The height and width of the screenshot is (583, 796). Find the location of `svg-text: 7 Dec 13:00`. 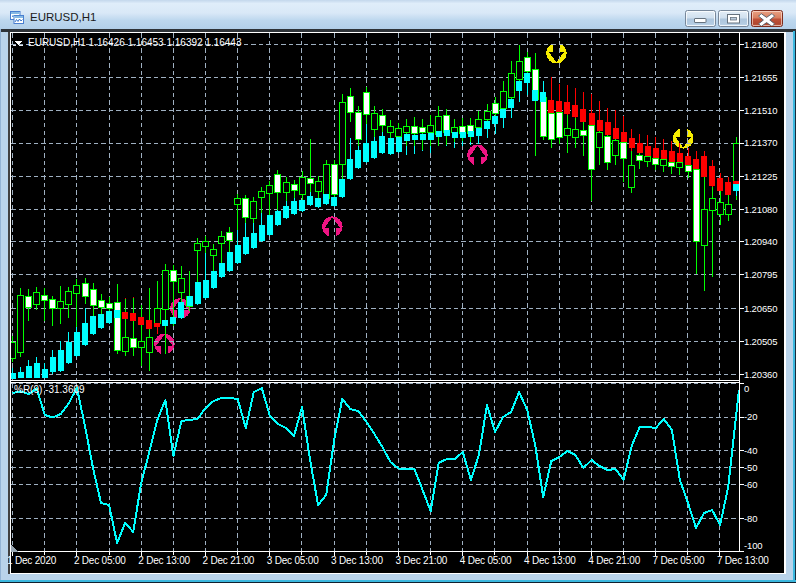

svg-text: 7 Dec 13:00 is located at coordinates (743, 560).